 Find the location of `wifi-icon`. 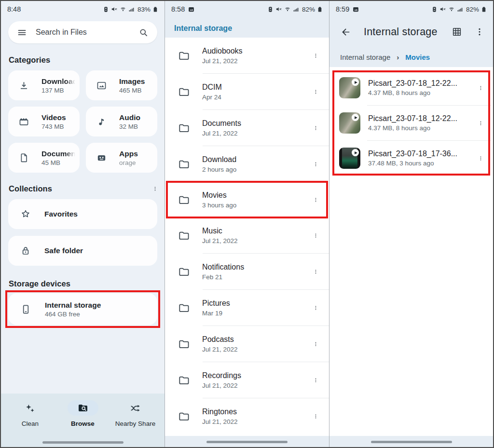

wifi-icon is located at coordinates (123, 9).